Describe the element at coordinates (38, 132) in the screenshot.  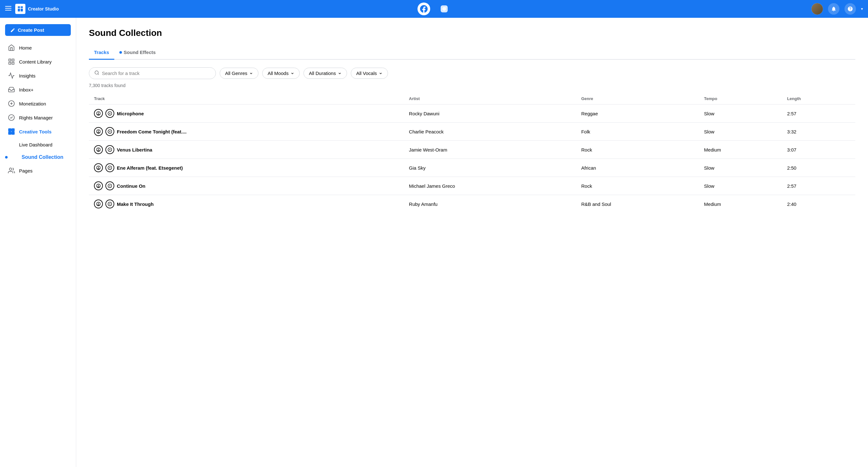
I see `sidebar-item-creative-tools: Creative Tools` at that location.